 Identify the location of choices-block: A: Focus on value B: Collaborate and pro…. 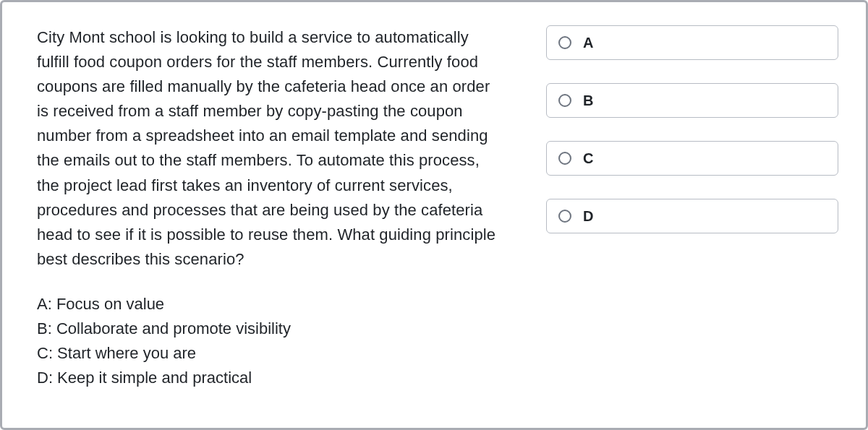
(268, 341).